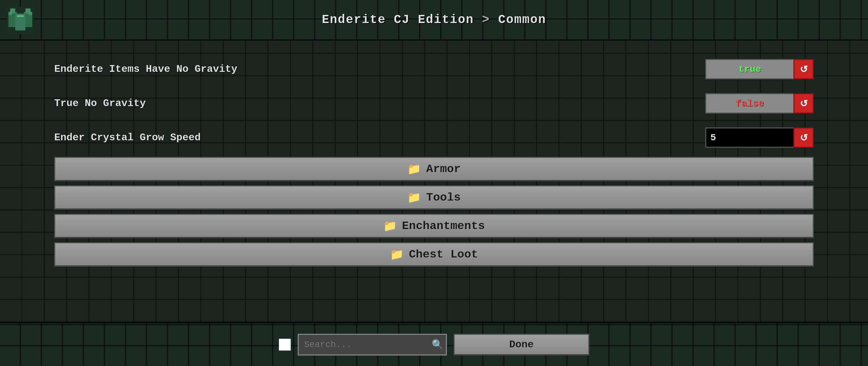 Image resolution: width=868 pixels, height=366 pixels. I want to click on setting-grow-speed-control: ↺, so click(760, 138).